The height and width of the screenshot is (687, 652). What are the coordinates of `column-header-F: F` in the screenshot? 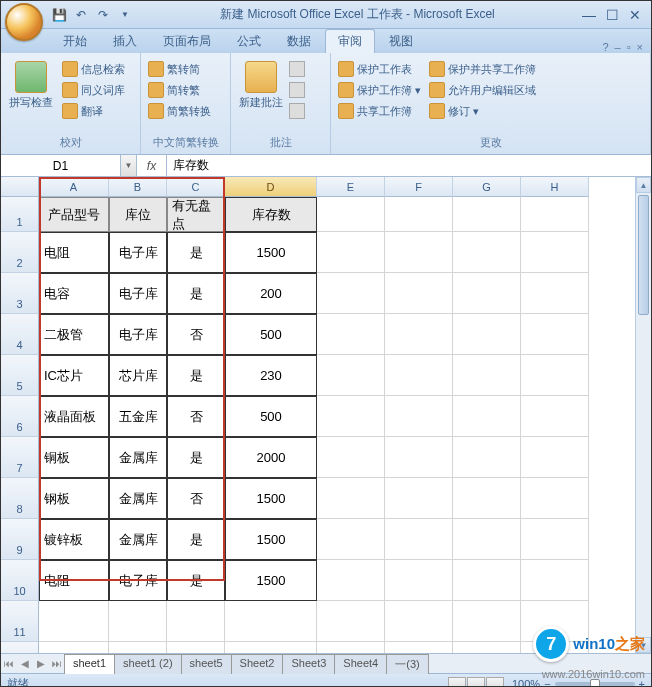 It's located at (419, 187).